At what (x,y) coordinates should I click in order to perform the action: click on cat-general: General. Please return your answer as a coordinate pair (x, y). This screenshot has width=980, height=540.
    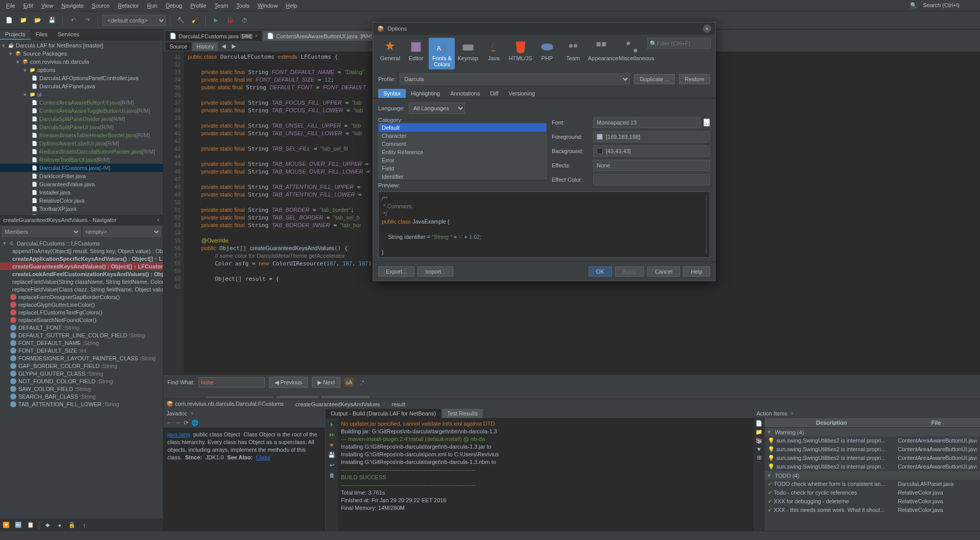
    Looking at the image, I should click on (390, 51).